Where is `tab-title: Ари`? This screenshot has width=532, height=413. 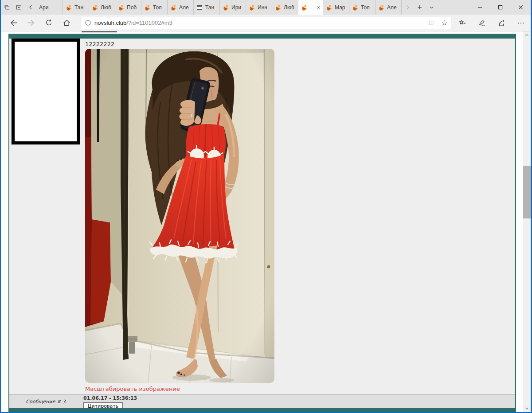 tab-title: Ари is located at coordinates (50, 8).